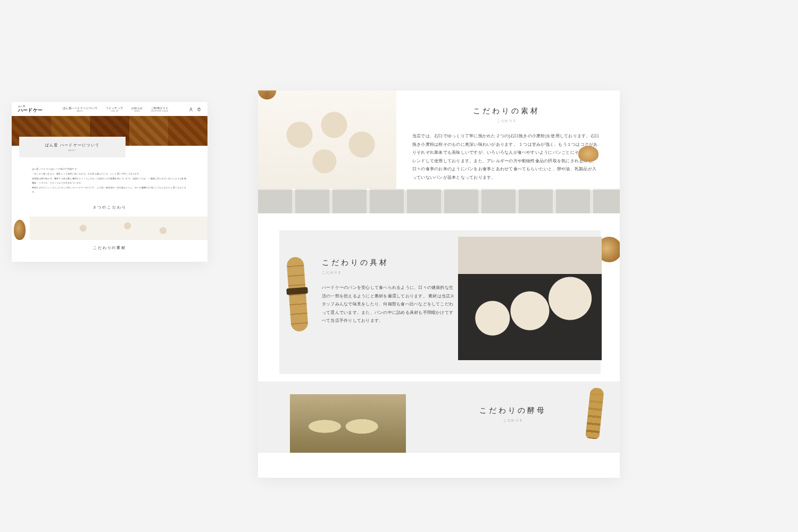 The height and width of the screenshot is (532, 798). I want to click on bread-accent-icon, so click(20, 230).